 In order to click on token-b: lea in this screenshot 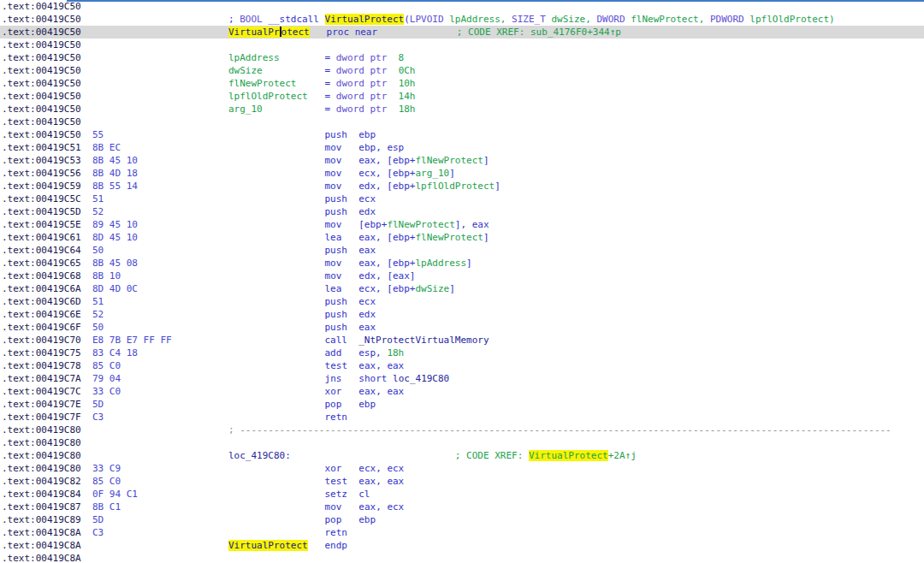, I will do `click(334, 238)`.